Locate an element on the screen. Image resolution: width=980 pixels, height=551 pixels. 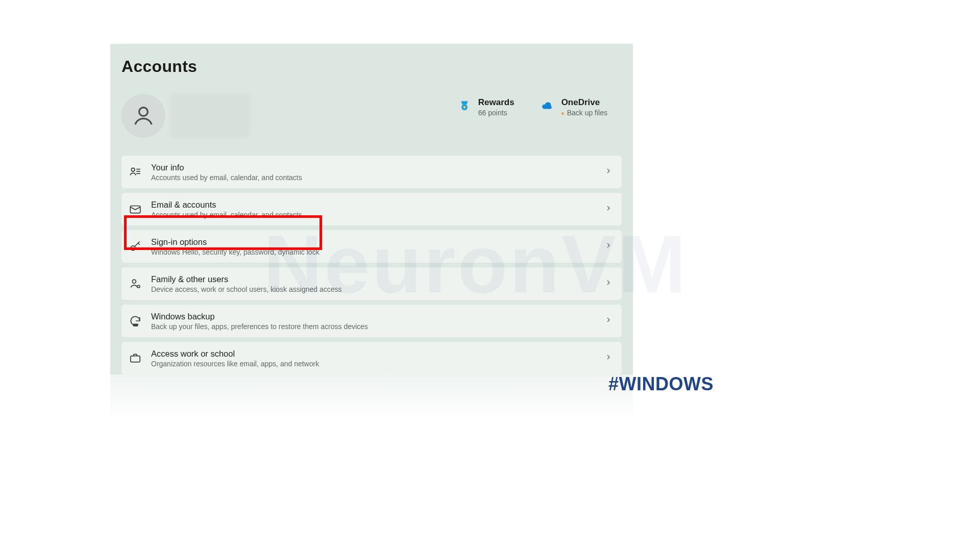
row-sub: Windows Hello, security key, password, d… is located at coordinates (235, 252).